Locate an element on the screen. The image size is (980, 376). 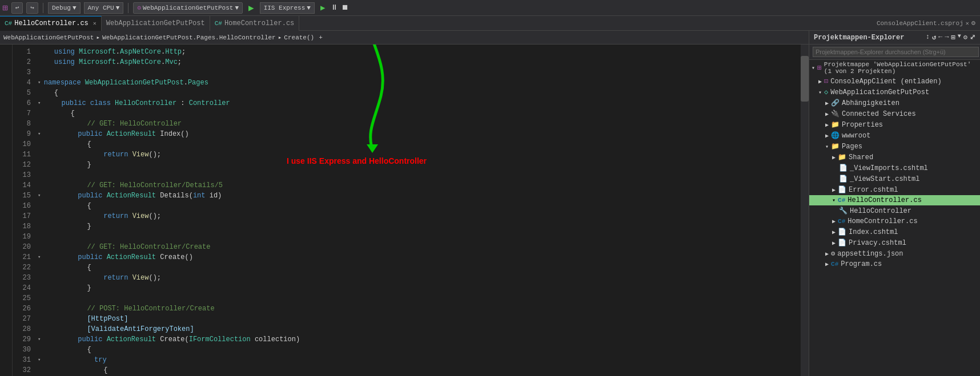
abh-expand: ▶ is located at coordinates (827, 103).